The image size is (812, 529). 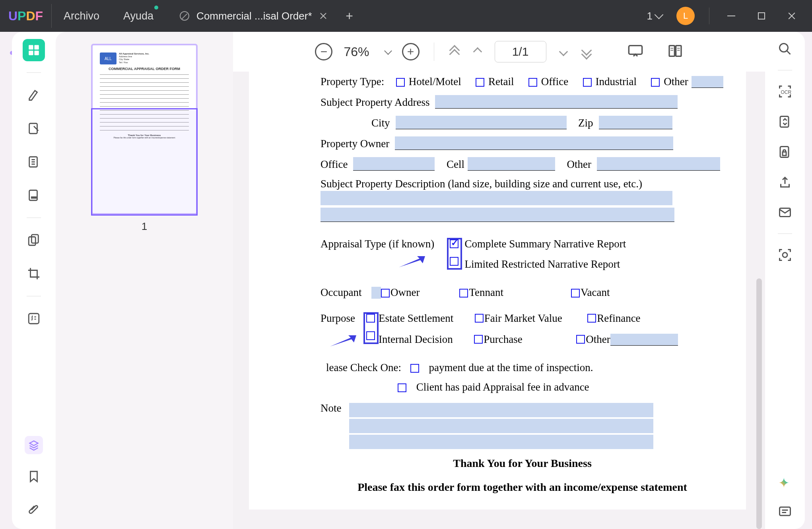 What do you see at coordinates (659, 164) in the screenshot?
I see `field-other-phone` at bounding box center [659, 164].